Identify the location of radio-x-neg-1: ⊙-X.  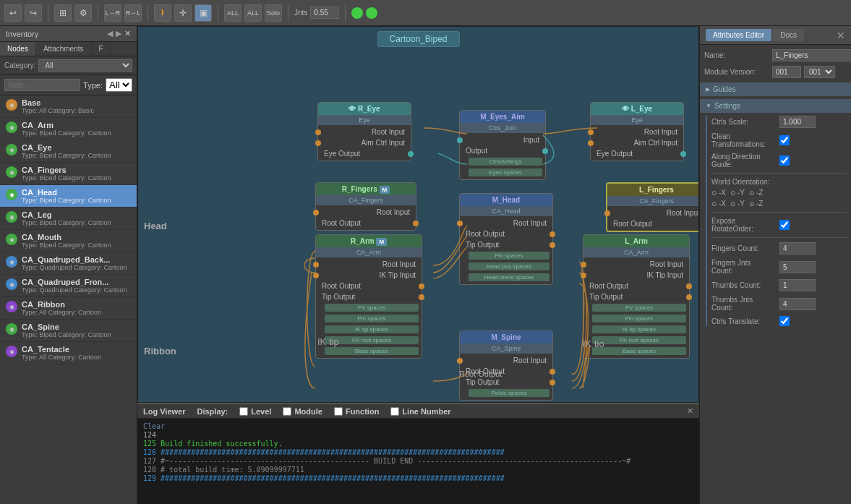
(719, 192).